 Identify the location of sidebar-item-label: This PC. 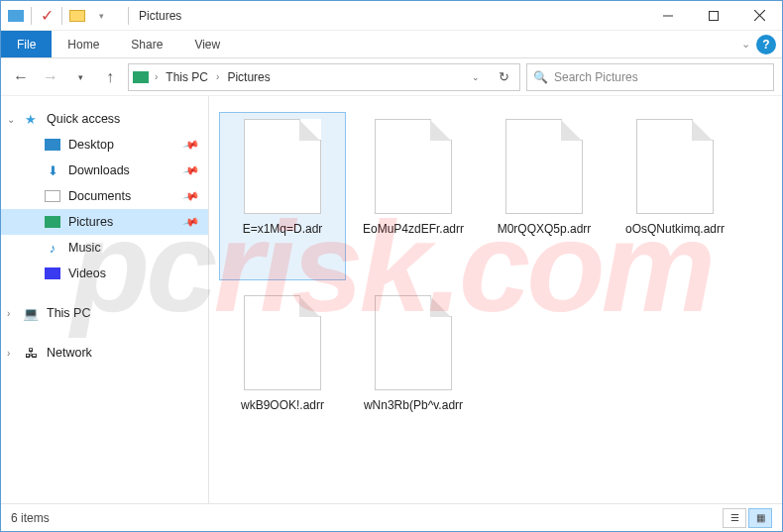
(68, 313).